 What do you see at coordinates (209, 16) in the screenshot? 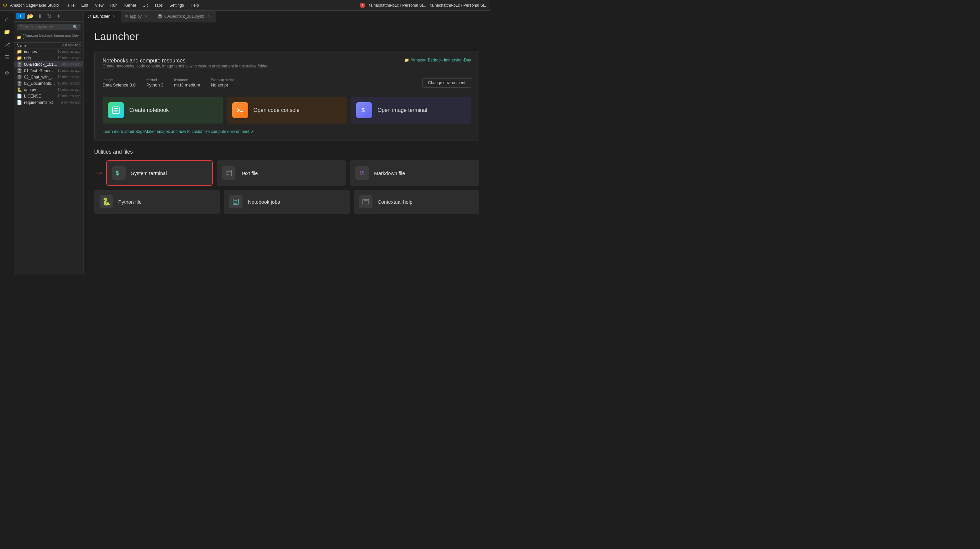
I see `tab-notebook-close: ×` at bounding box center [209, 16].